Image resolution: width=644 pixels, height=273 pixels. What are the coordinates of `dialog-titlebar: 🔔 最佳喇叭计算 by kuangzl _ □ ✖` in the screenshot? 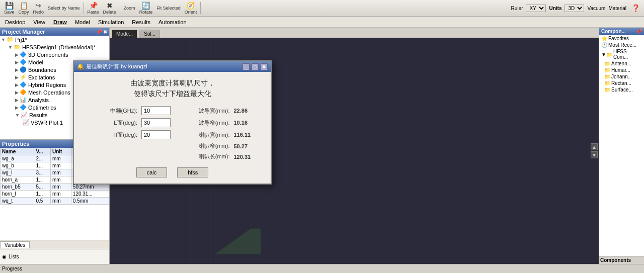 It's located at (172, 66).